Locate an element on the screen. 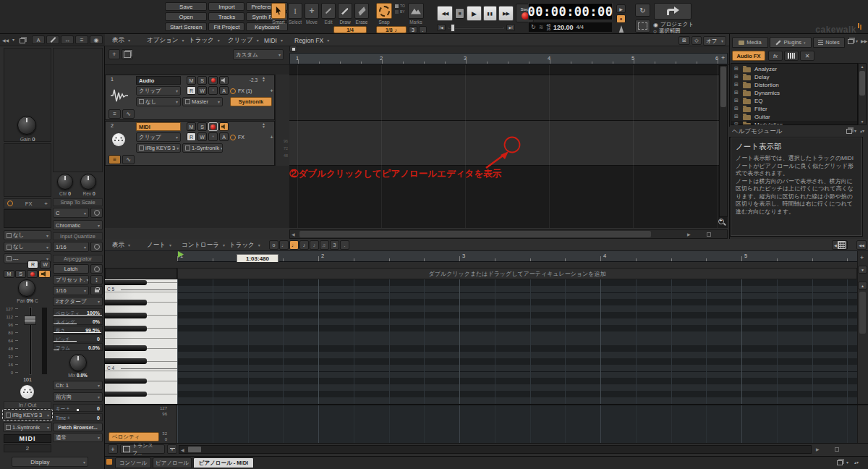 The height and width of the screenshot is (469, 868). fx-add-icon: + is located at coordinates (46, 204).